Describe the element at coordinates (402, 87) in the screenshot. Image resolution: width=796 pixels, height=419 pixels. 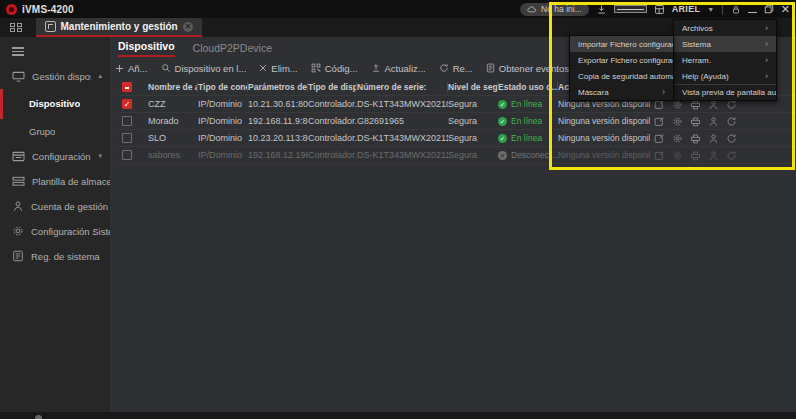
I see `col-numero-serie: Número de serie:` at that location.